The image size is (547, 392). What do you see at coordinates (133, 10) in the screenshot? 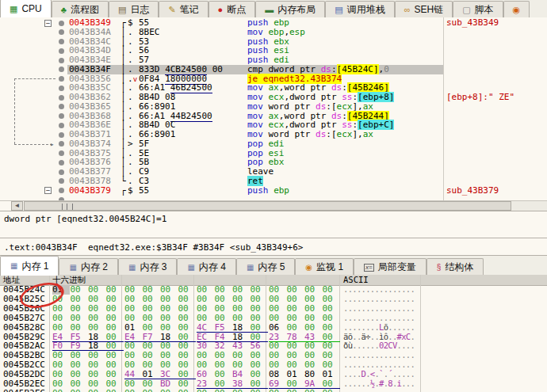
I see `tab-log: ▤日志` at bounding box center [133, 10].